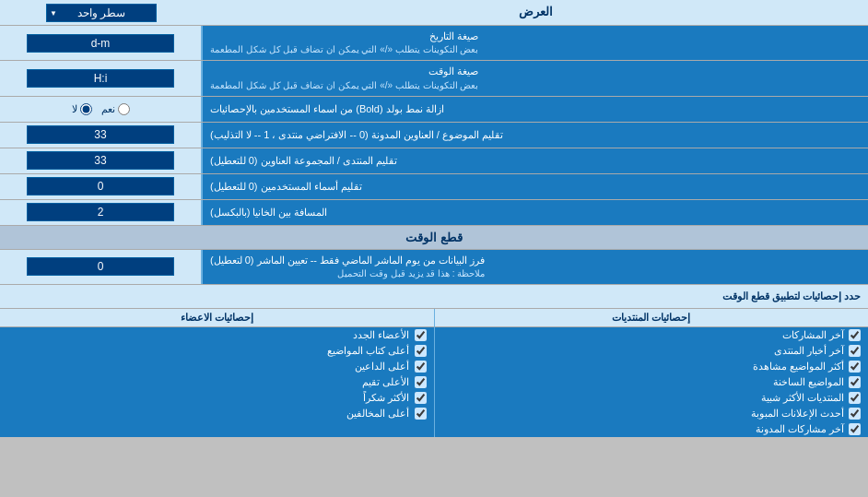 Image resolution: width=868 pixels, height=497 pixels. Describe the element at coordinates (535, 13) in the screenshot. I see `display-label: العرض` at that location.